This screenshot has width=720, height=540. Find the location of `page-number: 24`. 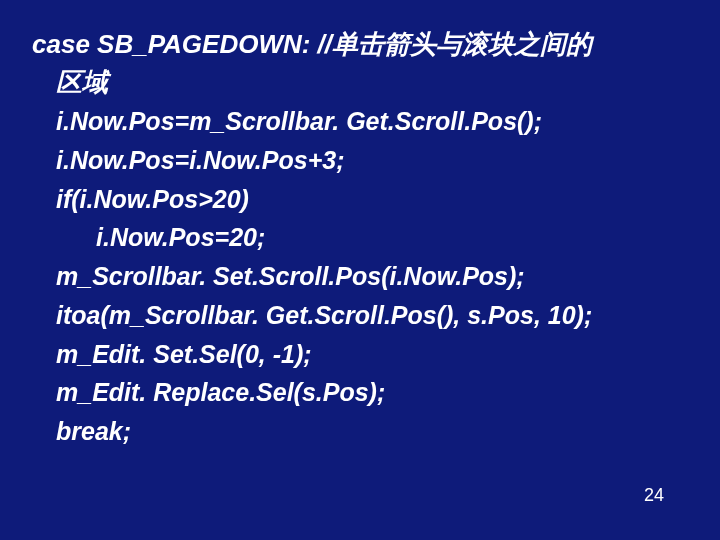

page-number: 24 is located at coordinates (654, 496).